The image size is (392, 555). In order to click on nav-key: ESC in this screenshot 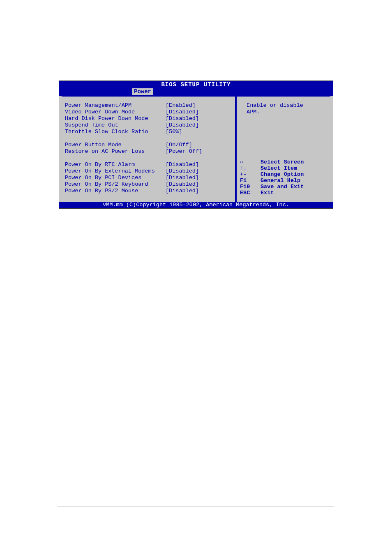, I will do `click(250, 193)`.